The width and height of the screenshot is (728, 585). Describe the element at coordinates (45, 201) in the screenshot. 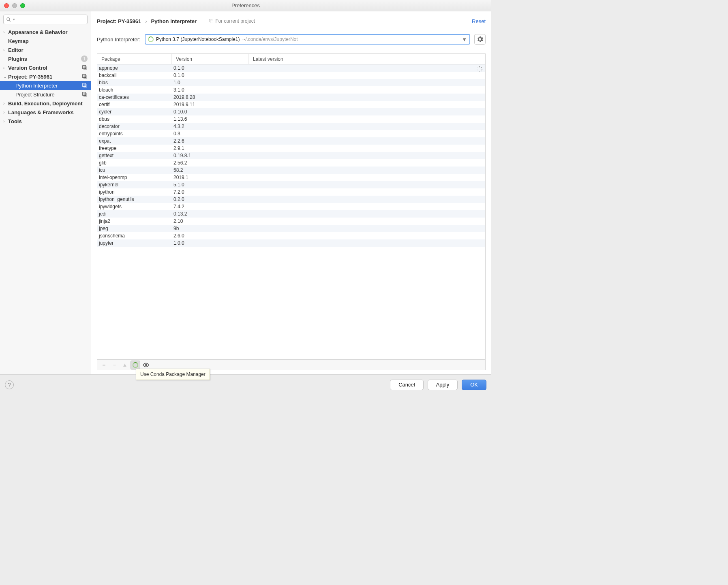

I see `settings-tree: ›Appearance & BehaviorKeymap›EditorPlugi…` at that location.